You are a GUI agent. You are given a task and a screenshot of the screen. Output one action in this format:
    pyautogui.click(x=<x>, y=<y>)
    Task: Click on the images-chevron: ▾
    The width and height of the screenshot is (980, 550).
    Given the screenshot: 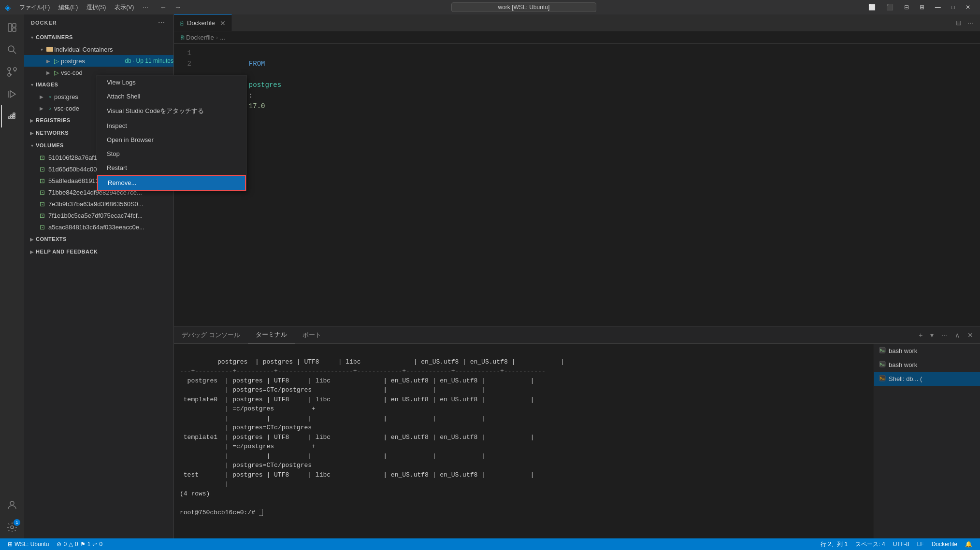 What is the action you would take?
    pyautogui.click(x=32, y=85)
    